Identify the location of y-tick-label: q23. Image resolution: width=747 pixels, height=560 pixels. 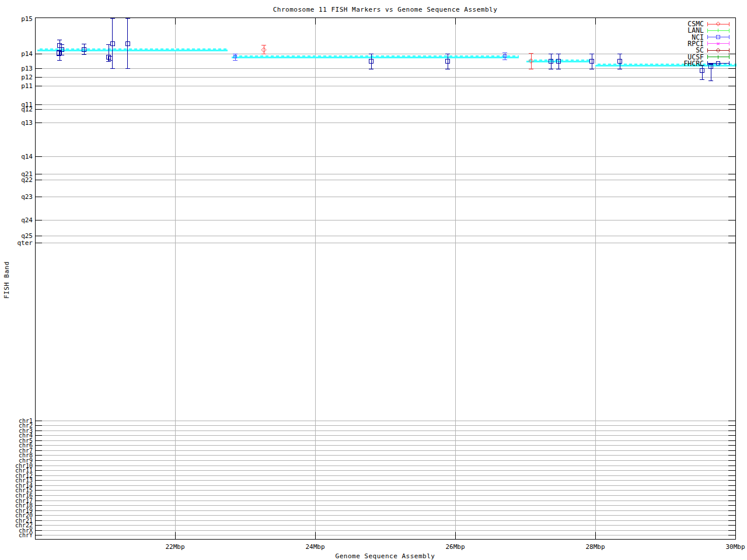
(27, 197).